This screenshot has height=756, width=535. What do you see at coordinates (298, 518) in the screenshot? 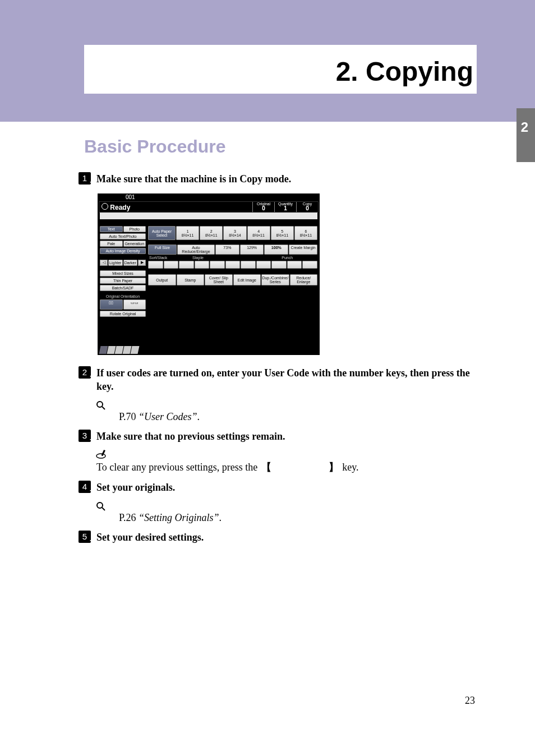
I see `step-4-reference: P.26 “Setting Originals”.` at bounding box center [298, 518].